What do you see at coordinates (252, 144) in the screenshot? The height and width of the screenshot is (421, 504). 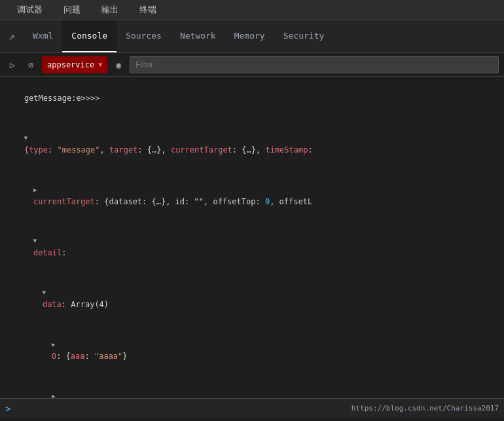 I see `console-line-object-root: ▶ {type: "message", target: {…}, current…` at bounding box center [252, 144].